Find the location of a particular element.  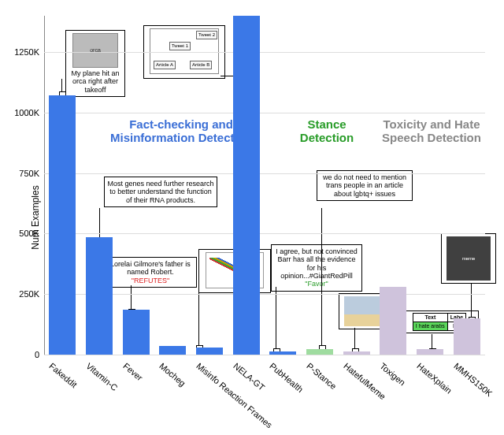

x-tick-label: Vitamin-C is located at coordinates (102, 377).